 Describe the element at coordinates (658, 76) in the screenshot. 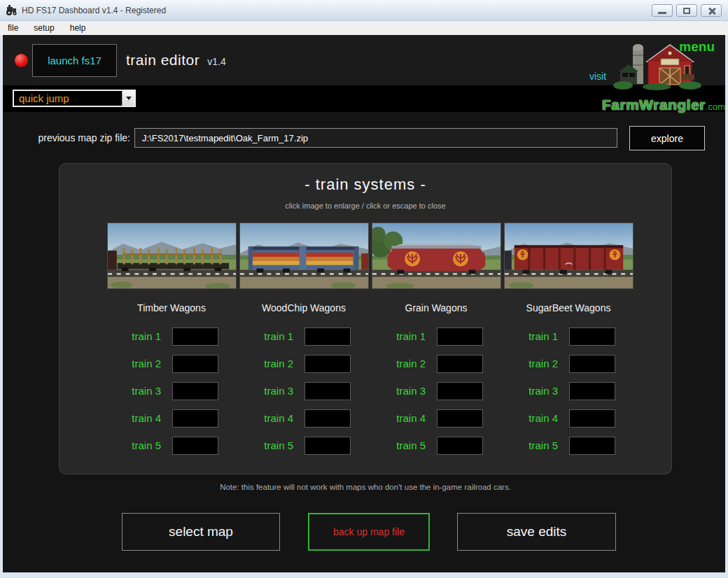

I see `farmwrangler-logo: FarmWrangler.com` at that location.